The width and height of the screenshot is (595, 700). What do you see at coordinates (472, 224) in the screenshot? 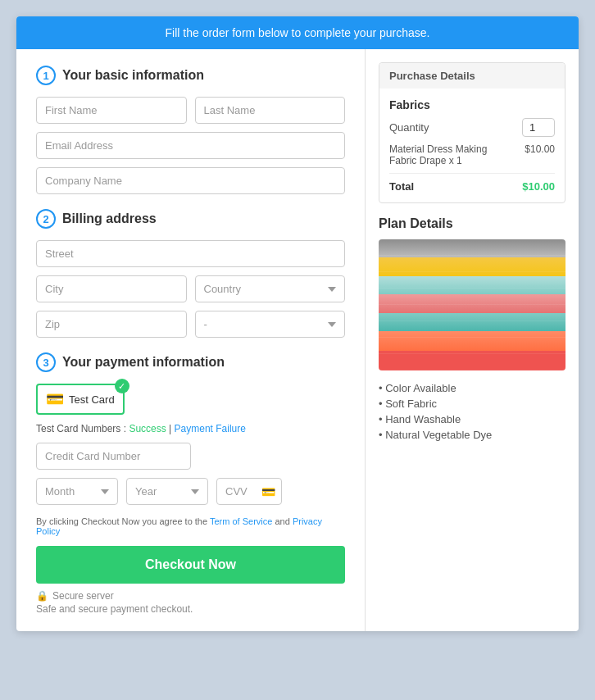
I see `plan-details-title: Plan Details` at bounding box center [472, 224].